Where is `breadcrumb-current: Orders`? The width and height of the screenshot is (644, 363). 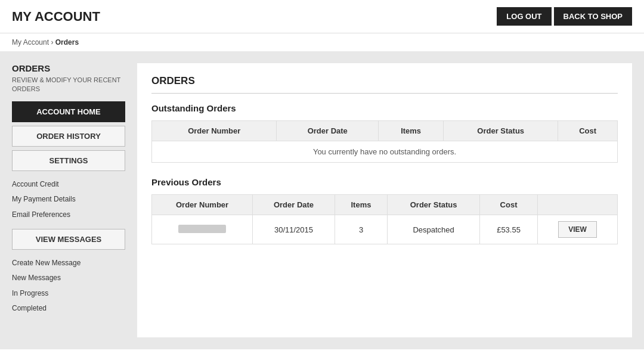
breadcrumb-current: Orders is located at coordinates (67, 42).